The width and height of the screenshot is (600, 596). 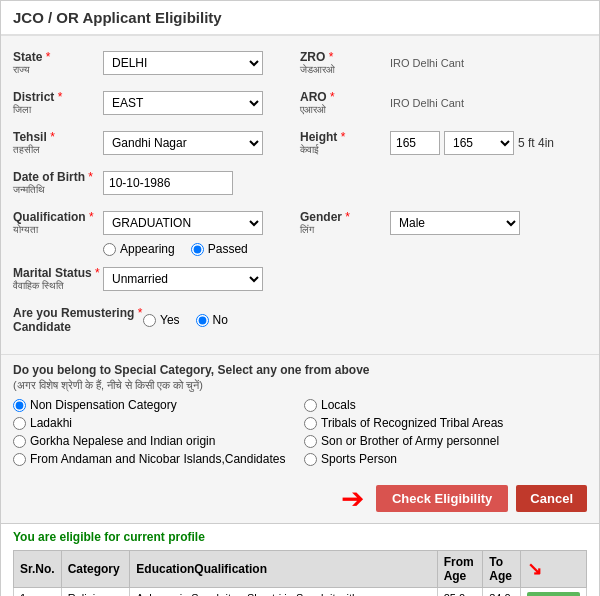 What do you see at coordinates (460, 592) in the screenshot?
I see `cell-from-age: 25.0` at bounding box center [460, 592].